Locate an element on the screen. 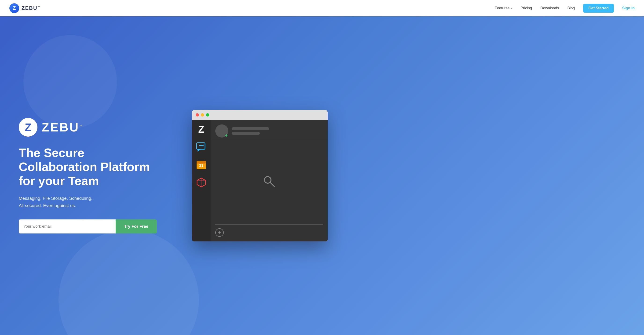  box-icon is located at coordinates (201, 182).